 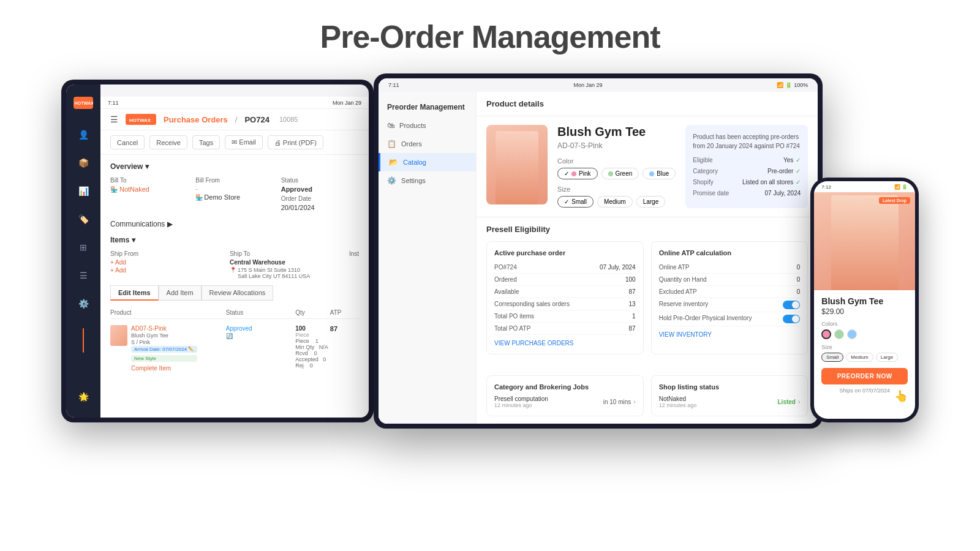 I want to click on presell-cards: Active purchase order PO#724 07 July, 20…, so click(x=647, y=298).